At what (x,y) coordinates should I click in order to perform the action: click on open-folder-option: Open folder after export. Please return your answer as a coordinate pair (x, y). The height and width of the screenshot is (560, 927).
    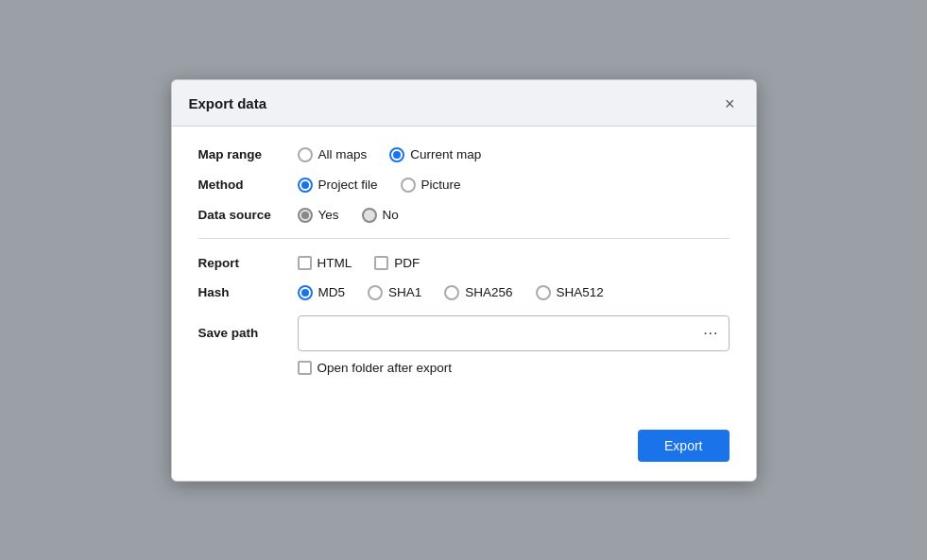
    Looking at the image, I should click on (375, 368).